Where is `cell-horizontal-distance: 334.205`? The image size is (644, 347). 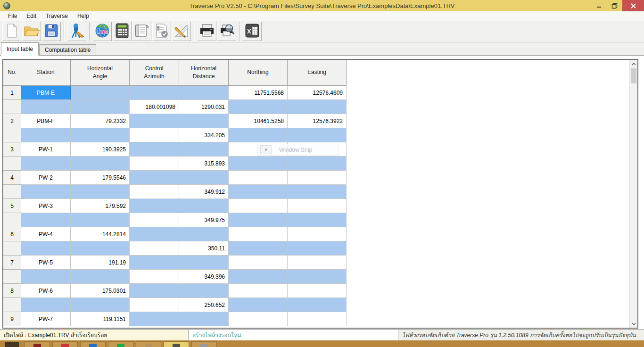 cell-horizontal-distance: 334.205 is located at coordinates (204, 135).